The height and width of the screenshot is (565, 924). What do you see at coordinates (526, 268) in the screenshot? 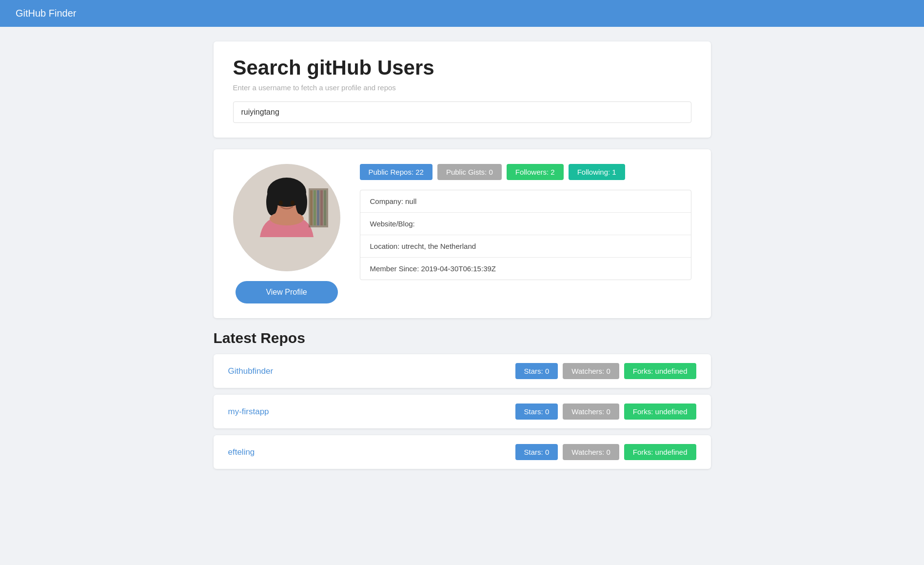
I see `info-member-since: Member Since: 2019-04-30T06:15:39Z` at bounding box center [526, 268].